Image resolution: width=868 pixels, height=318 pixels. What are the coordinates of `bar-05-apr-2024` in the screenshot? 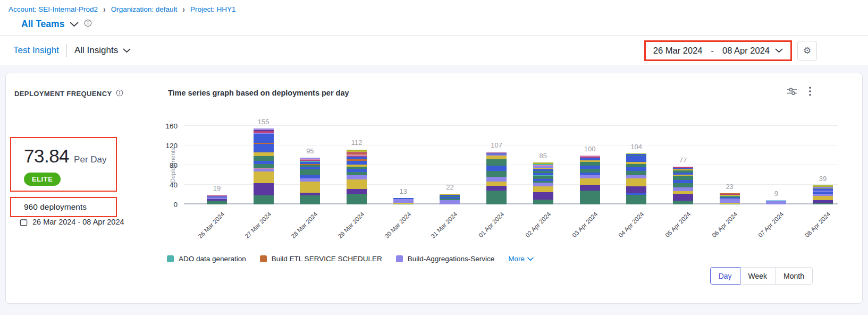 It's located at (683, 186).